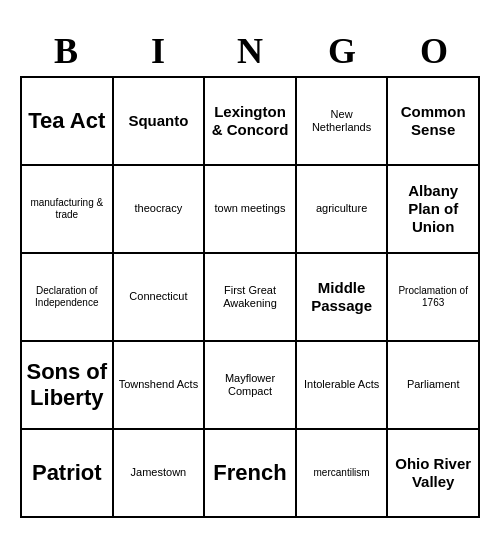 This screenshot has width=500, height=544. Describe the element at coordinates (160, 386) in the screenshot. I see `bingo-cell-16: Townshend Acts` at that location.